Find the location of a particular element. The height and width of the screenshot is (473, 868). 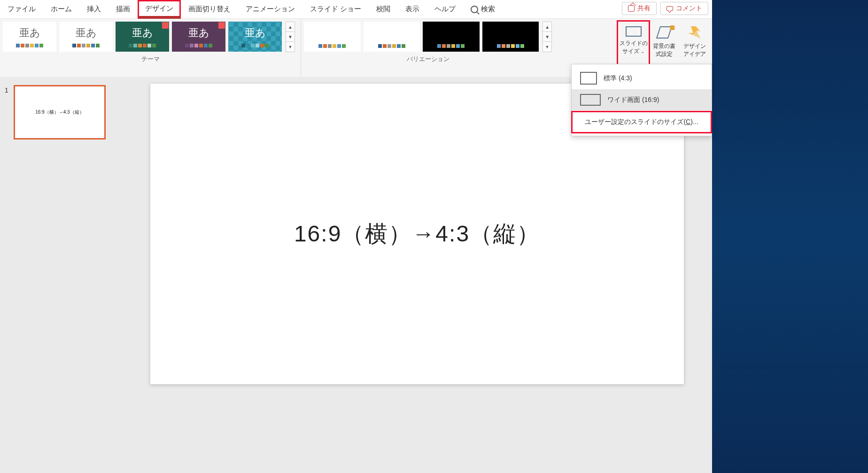

share-button: 共有 is located at coordinates (639, 8).